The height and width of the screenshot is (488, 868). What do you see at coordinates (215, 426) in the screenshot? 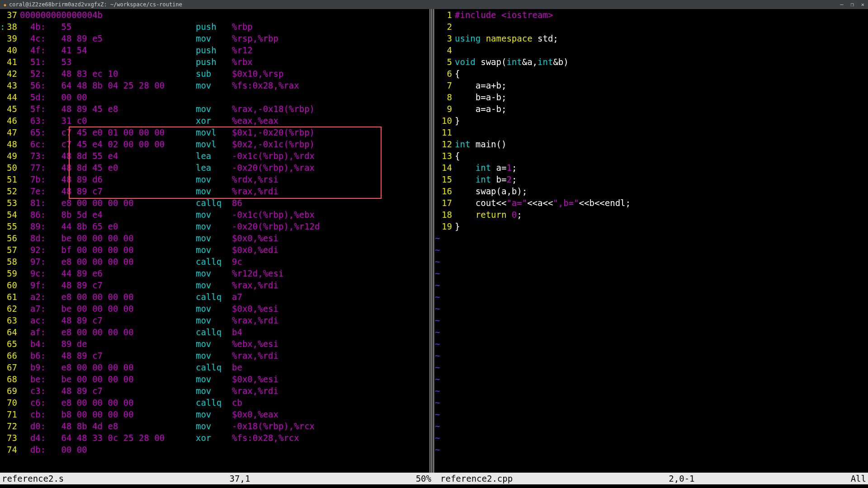
I see `asm-row: 72 d0: 48 8b 4d e8 mov -0x18(%rbp),%rcx` at bounding box center [215, 426].